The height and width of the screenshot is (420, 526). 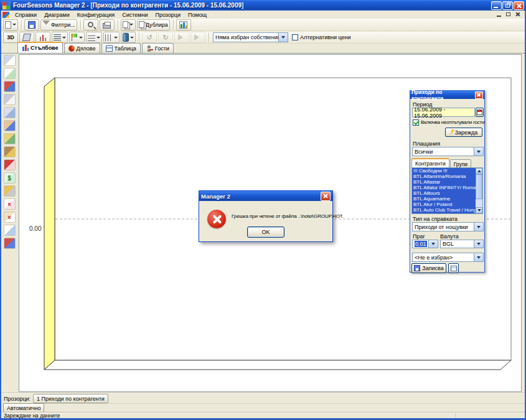 What do you see at coordinates (10, 230) in the screenshot?
I see `edit-table-icon` at bounding box center [10, 230].